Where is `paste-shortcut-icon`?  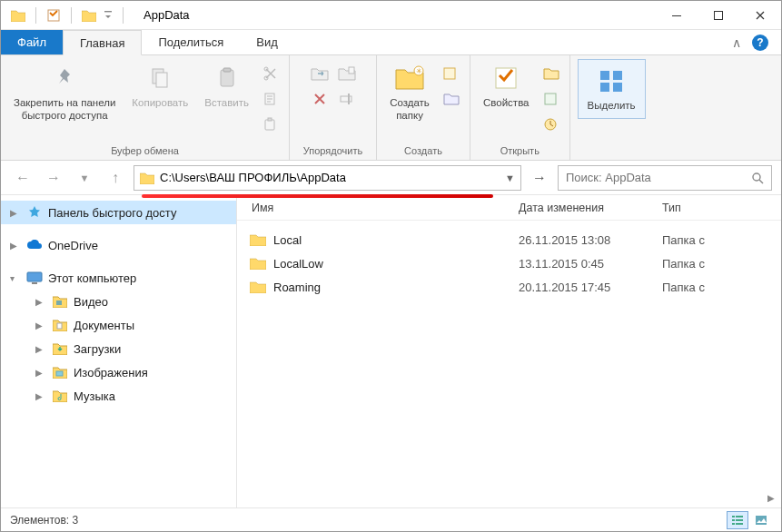 paste-shortcut-icon is located at coordinates (271, 124).